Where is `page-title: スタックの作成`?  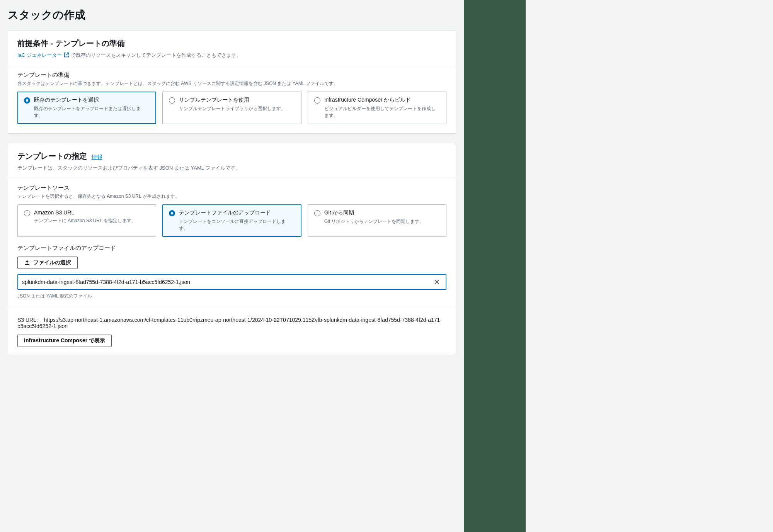
page-title: スタックの作成 is located at coordinates (232, 15).